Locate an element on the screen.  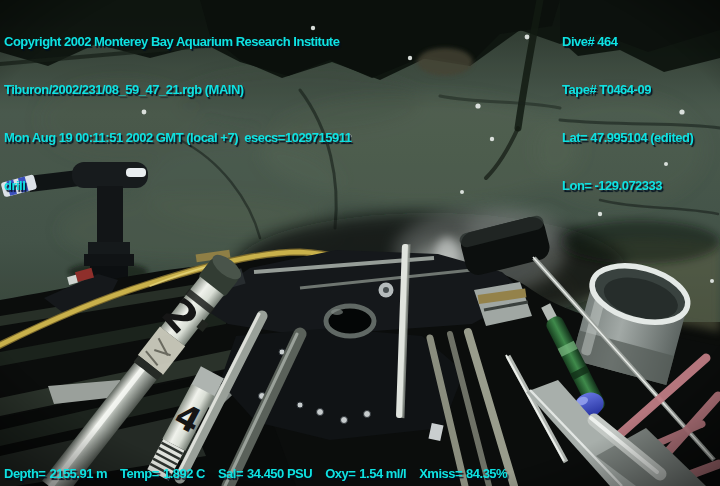
hud-top-right: Dive# 464 Tape# T0464-09 Lat= 47.995104 … is located at coordinates (628, 114).